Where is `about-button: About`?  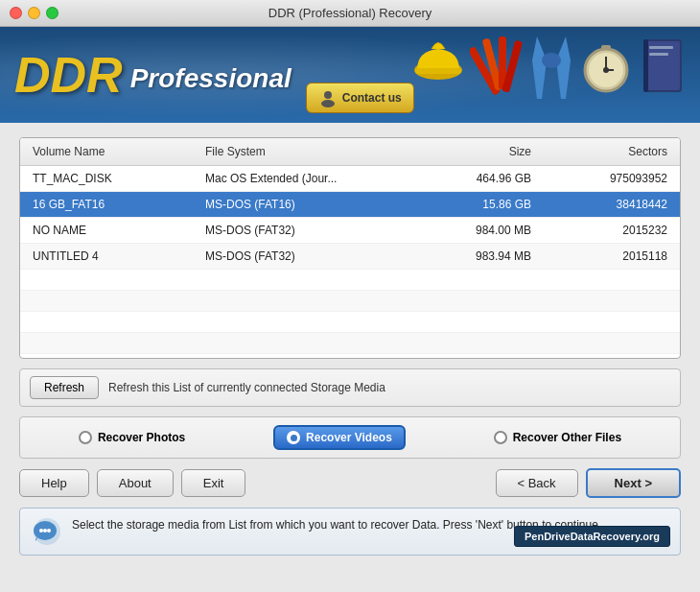
about-button: About is located at coordinates (135, 484).